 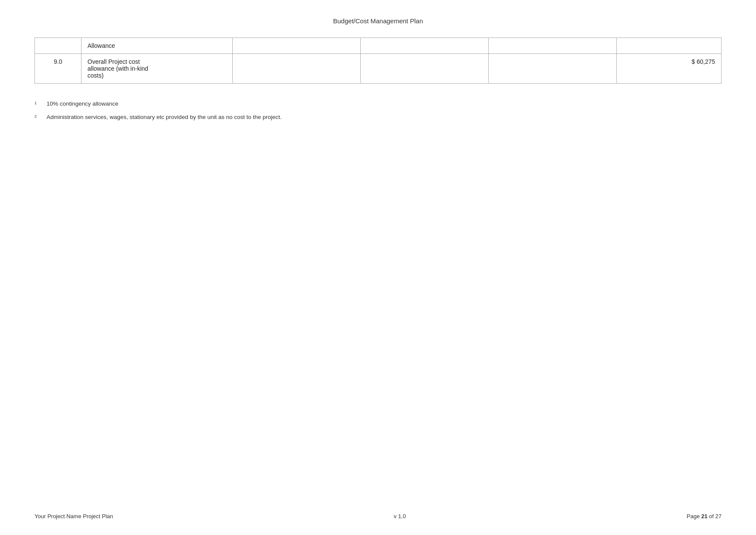 What do you see at coordinates (164, 117) in the screenshot?
I see `footnote-2-text: Administration services, wages, stationa…` at bounding box center [164, 117].